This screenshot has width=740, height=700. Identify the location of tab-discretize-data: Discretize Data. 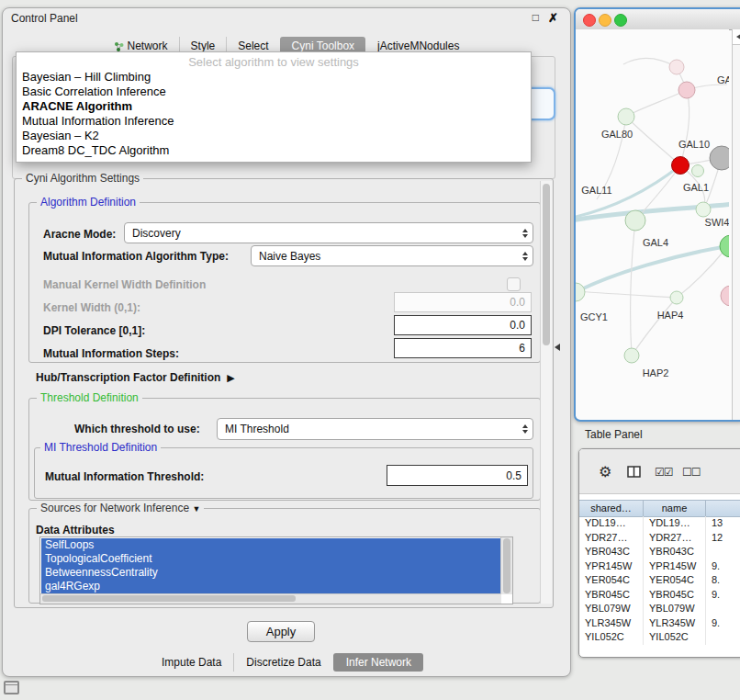
(283, 662).